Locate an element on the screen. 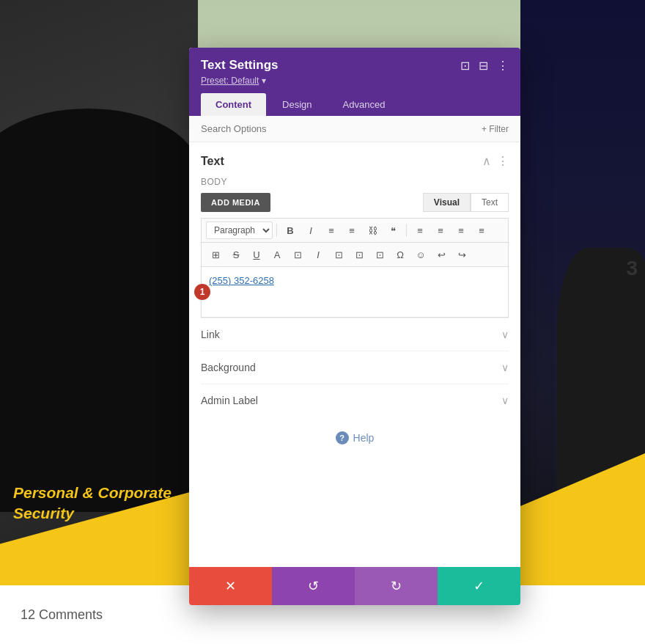 The image size is (645, 644). text-toggle-btn: Text is located at coordinates (490, 202).